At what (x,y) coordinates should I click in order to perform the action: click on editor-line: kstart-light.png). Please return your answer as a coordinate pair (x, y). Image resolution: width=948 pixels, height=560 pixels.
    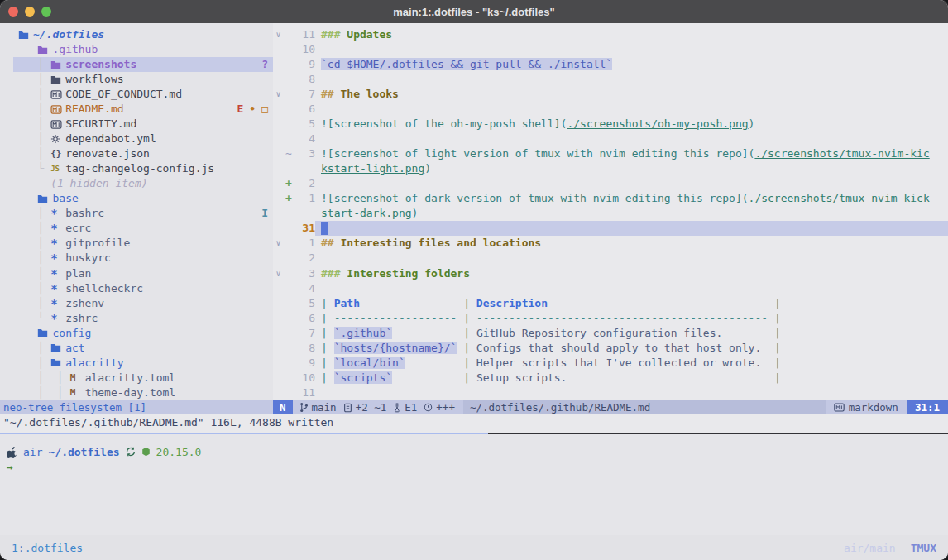
    Looking at the image, I should click on (610, 169).